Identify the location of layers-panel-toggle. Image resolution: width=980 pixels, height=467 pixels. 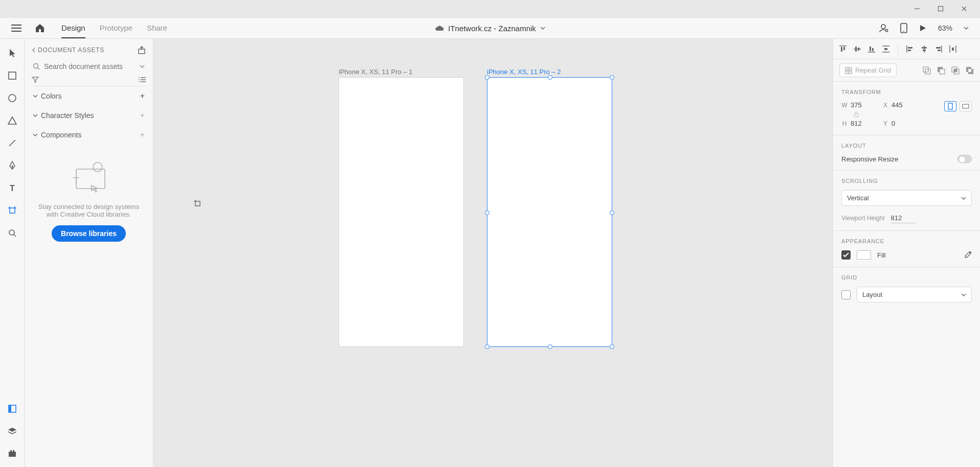
(12, 431).